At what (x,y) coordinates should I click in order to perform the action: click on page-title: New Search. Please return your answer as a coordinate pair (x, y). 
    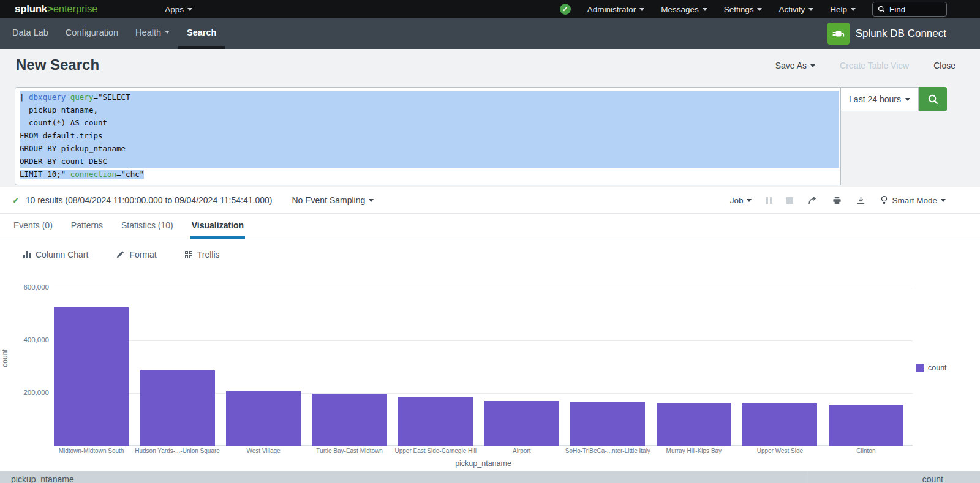
    Looking at the image, I should click on (58, 65).